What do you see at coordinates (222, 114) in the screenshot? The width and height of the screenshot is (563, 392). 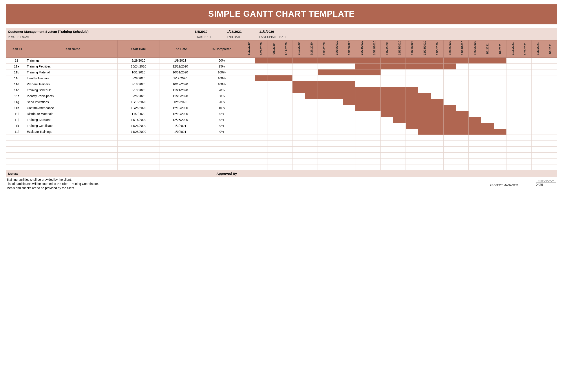 I see `cell-pct: 0%` at bounding box center [222, 114].